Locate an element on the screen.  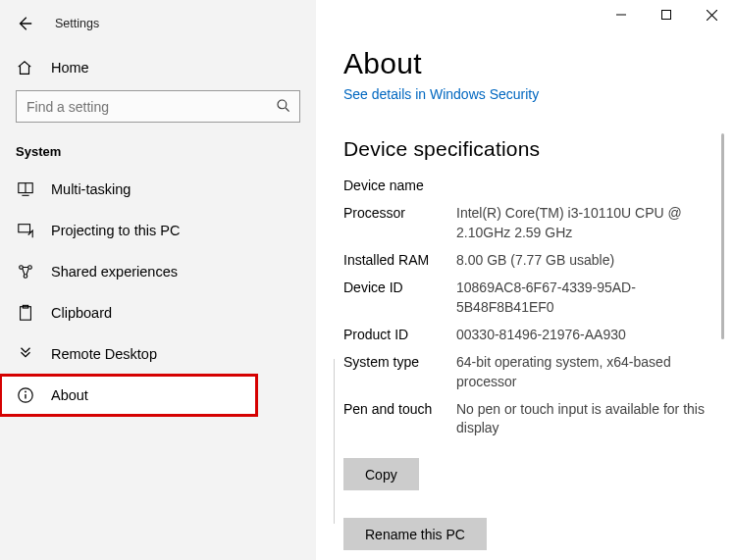
sidebar-item-clipboard: Clipboard is located at coordinates (158, 313).